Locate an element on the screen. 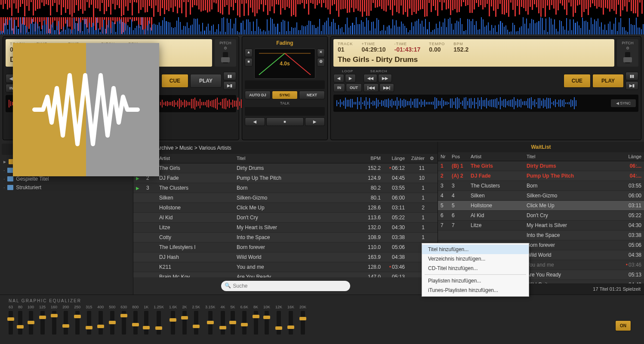 The width and height of the screenshot is (644, 344). wl-col-titel: Titel is located at coordinates (573, 157).